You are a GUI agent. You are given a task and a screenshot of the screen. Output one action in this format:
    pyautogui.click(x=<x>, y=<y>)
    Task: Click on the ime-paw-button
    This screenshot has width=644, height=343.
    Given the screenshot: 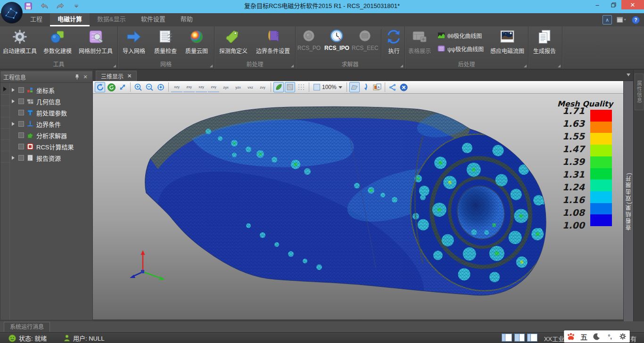 What is the action you would take?
    pyautogui.click(x=571, y=336)
    